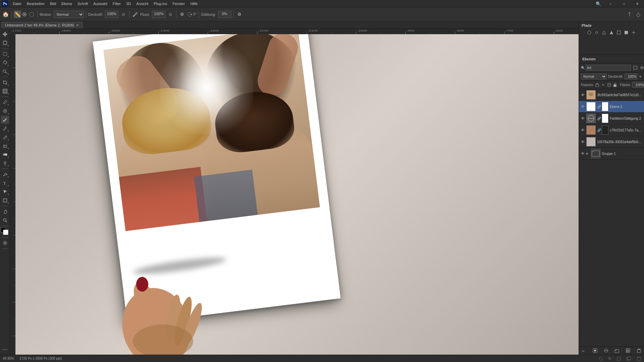 The image size is (644, 362). I want to click on menu-bearbeiten: Bearbeiten, so click(36, 4).